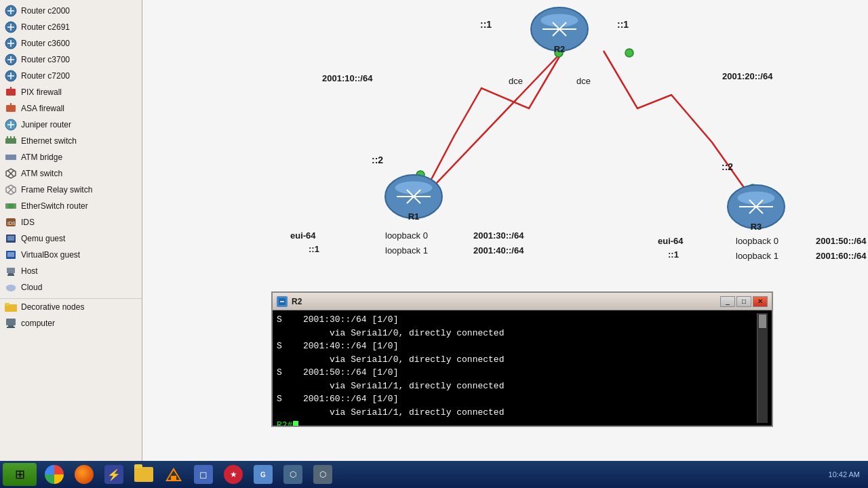 This screenshot has height=488, width=868. I want to click on sidebar-item-router-c3700: Router c3700, so click(71, 60).